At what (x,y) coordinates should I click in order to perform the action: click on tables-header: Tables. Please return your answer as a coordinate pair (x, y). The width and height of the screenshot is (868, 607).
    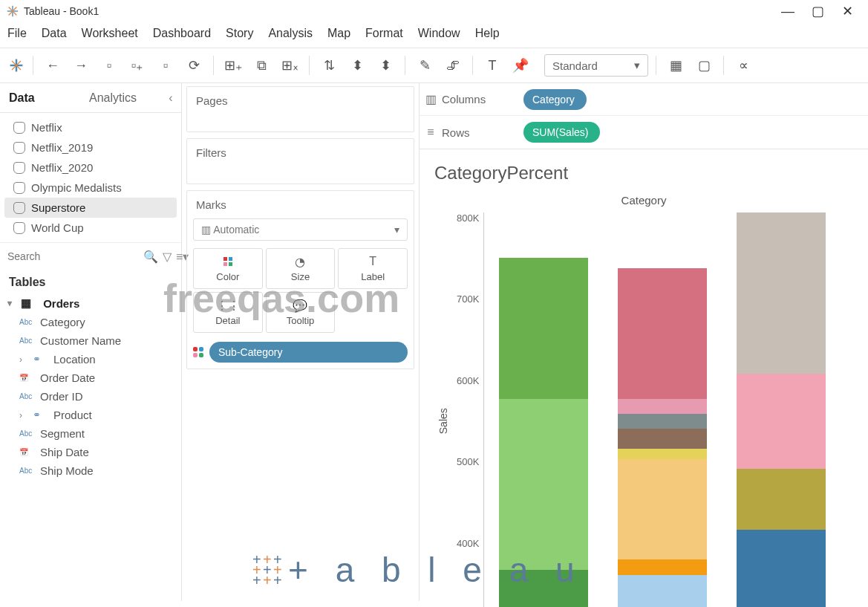
    Looking at the image, I should click on (91, 281).